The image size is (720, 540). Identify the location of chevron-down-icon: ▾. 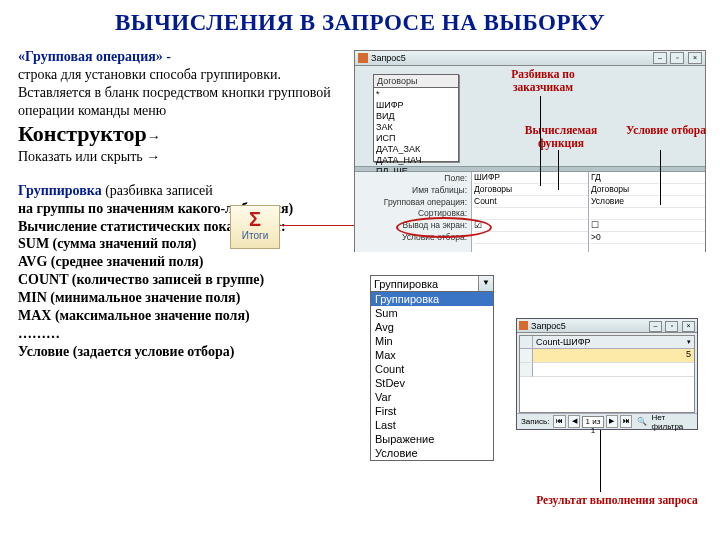
(689, 342).